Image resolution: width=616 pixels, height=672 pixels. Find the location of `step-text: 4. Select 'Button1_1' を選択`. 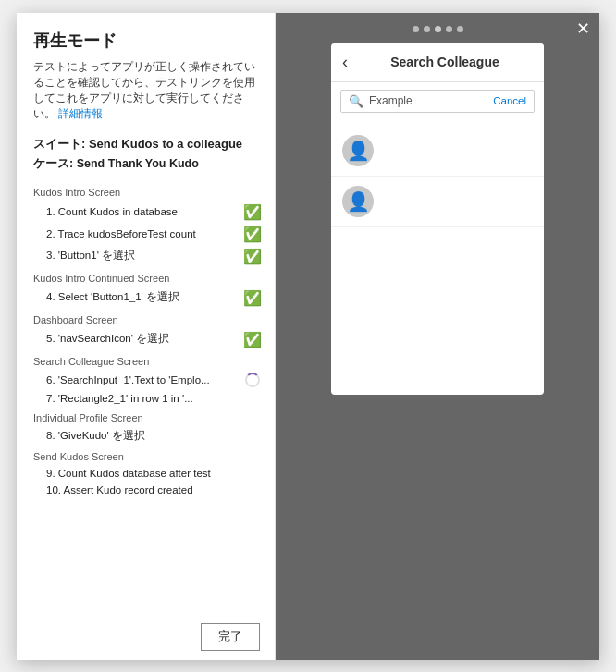

step-text: 4. Select 'Button1_1' を選択 is located at coordinates (144, 298).